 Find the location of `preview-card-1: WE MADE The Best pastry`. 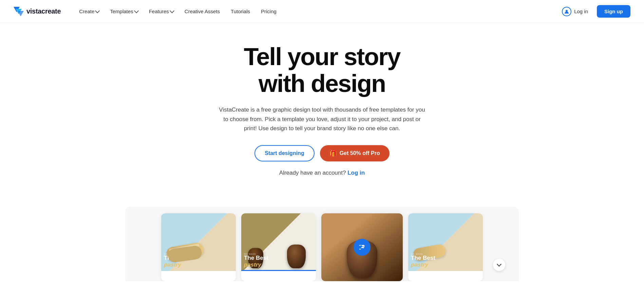

preview-card-1: WE MADE The Best pastry is located at coordinates (198, 247).